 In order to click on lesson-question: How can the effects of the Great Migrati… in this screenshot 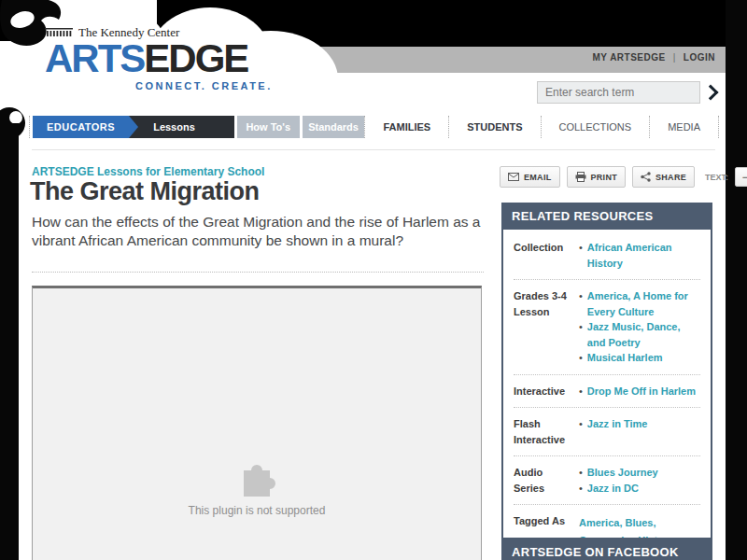, I will do `click(261, 231)`.